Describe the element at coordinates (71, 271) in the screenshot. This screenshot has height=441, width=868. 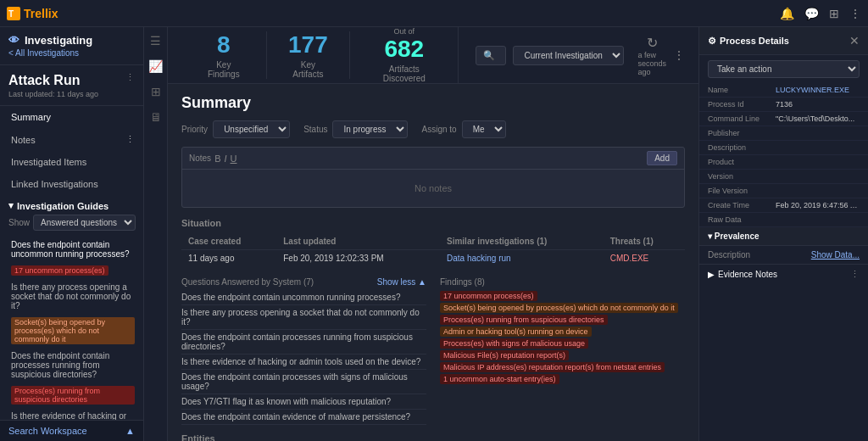
I see `guide-answer-0: 17 uncommon process(es)` at that location.